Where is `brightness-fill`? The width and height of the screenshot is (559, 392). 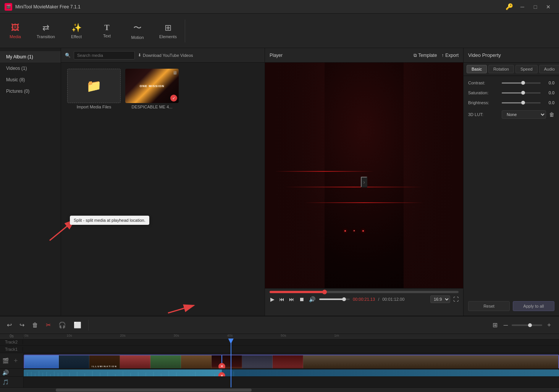 brightness-fill is located at coordinates (512, 103).